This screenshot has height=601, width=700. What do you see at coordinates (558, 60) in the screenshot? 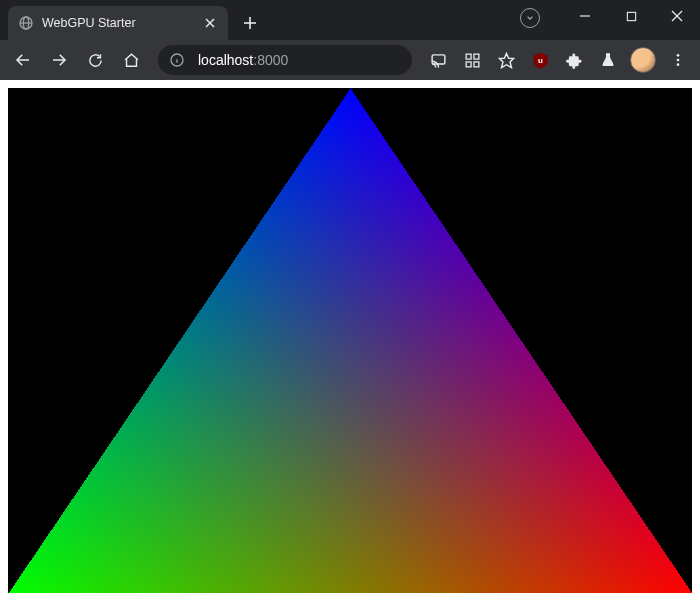
I see `toolbar-right: u` at bounding box center [558, 60].